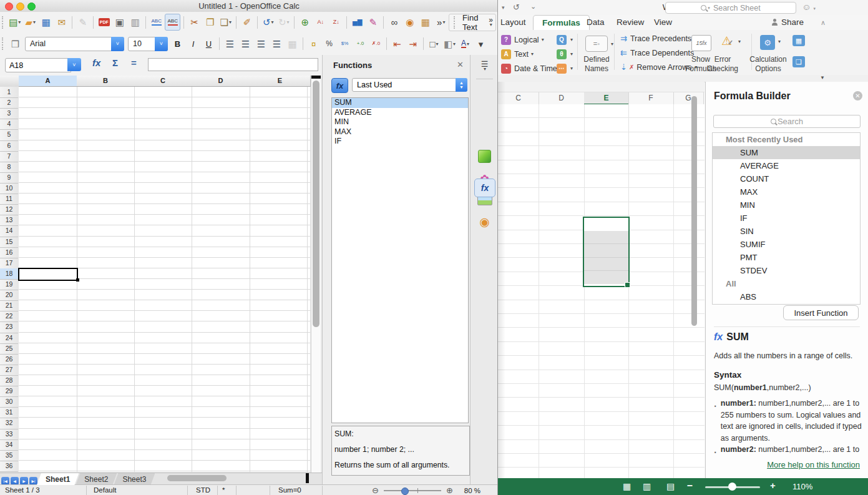  I want to click on search-sheet-input: ▾ Search Sheet, so click(731, 7).